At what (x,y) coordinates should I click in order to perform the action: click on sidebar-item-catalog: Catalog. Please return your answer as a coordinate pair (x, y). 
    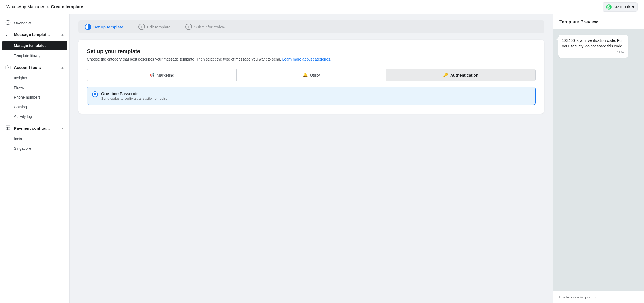
    Looking at the image, I should click on (35, 107).